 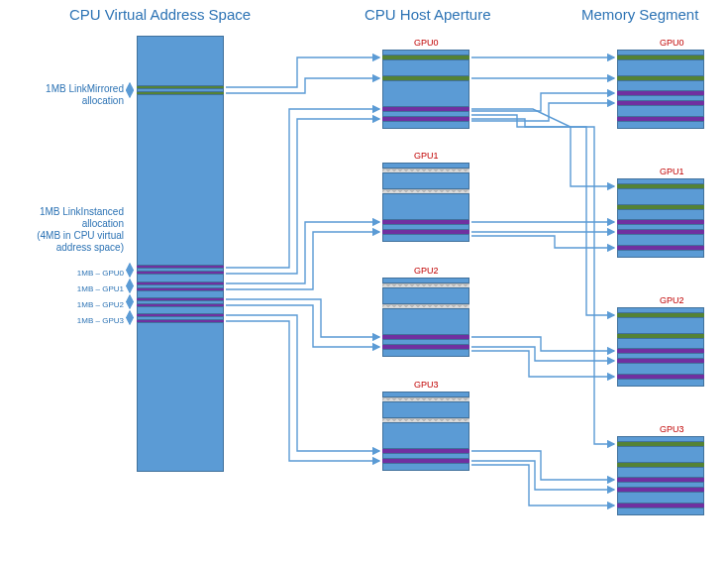 What do you see at coordinates (74, 95) in the screenshot?
I see `label-mirrored: 1MB LinkMirrored allocation` at bounding box center [74, 95].